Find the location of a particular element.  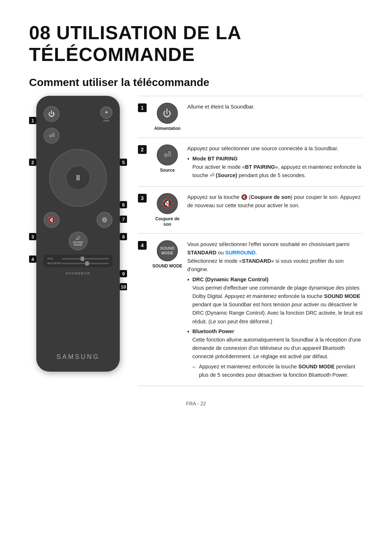

source-instr-label: Source is located at coordinates (168, 170).